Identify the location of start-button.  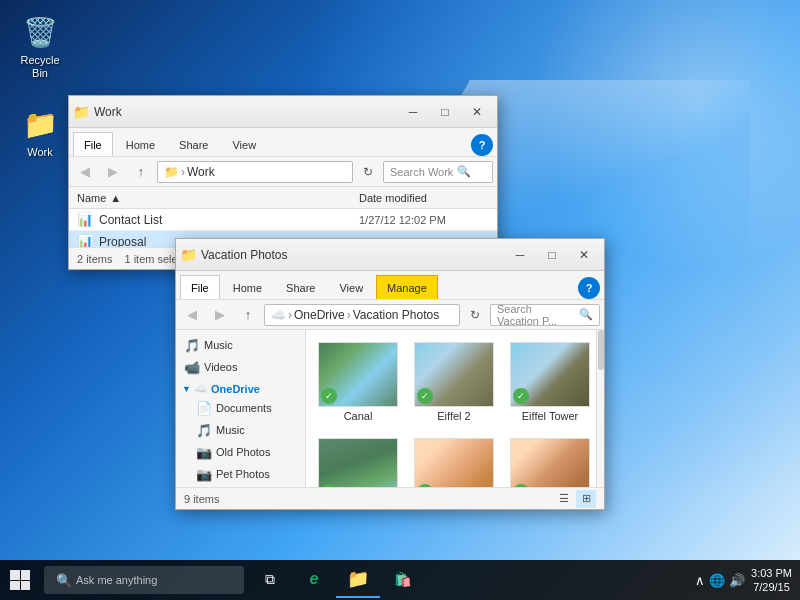
(20, 580).